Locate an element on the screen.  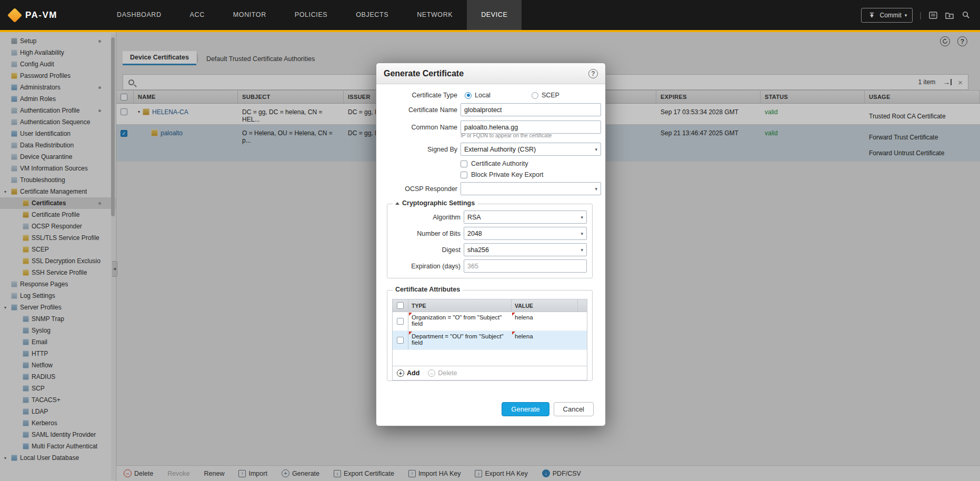
number-of-bits-value: 2048 is located at coordinates (475, 234).